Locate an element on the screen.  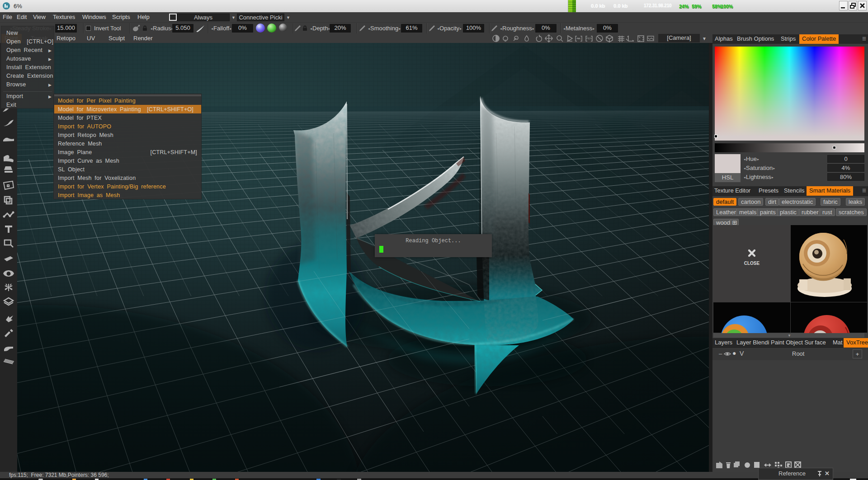
svg-text: ALL is located at coordinates (579, 38).